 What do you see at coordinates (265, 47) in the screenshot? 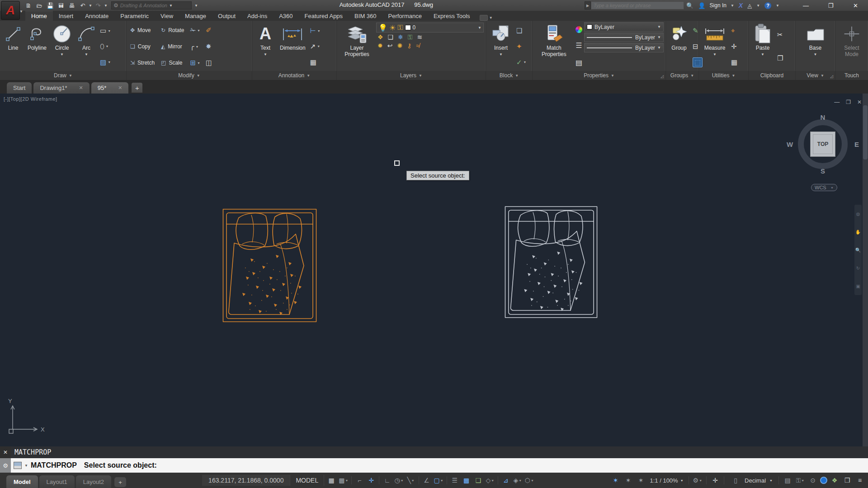
I see `text-button: A Text ▼` at bounding box center [265, 47].